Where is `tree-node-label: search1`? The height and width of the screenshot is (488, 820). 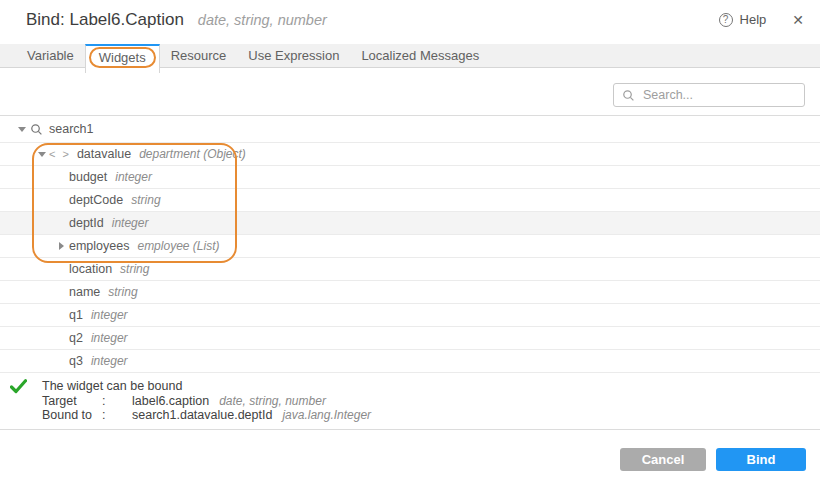 tree-node-label: search1 is located at coordinates (71, 129).